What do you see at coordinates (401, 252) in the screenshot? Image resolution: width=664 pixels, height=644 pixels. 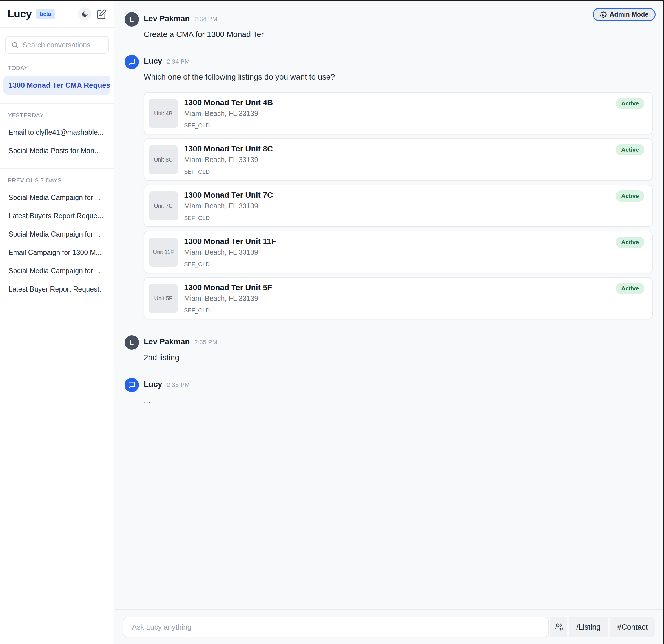 I see `listing-info: 1300 Monad Ter Unit 11F Miami Beach, FL …` at bounding box center [401, 252].